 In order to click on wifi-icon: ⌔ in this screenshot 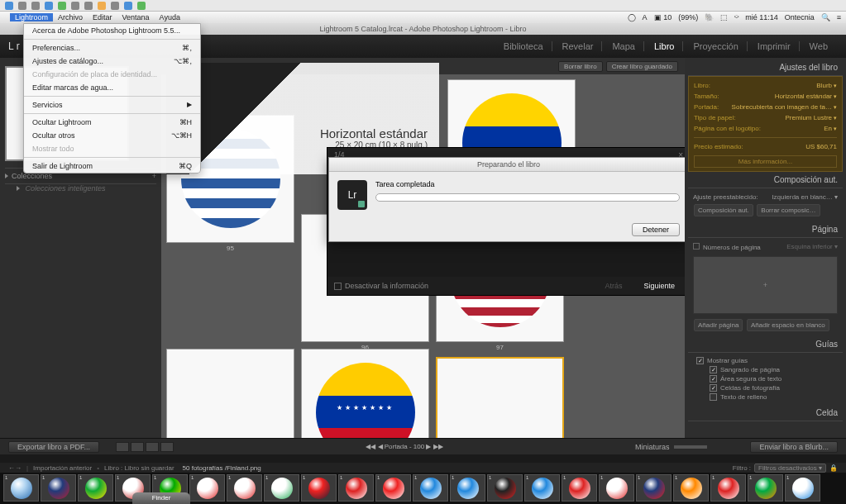, I will do `click(736, 17)`.